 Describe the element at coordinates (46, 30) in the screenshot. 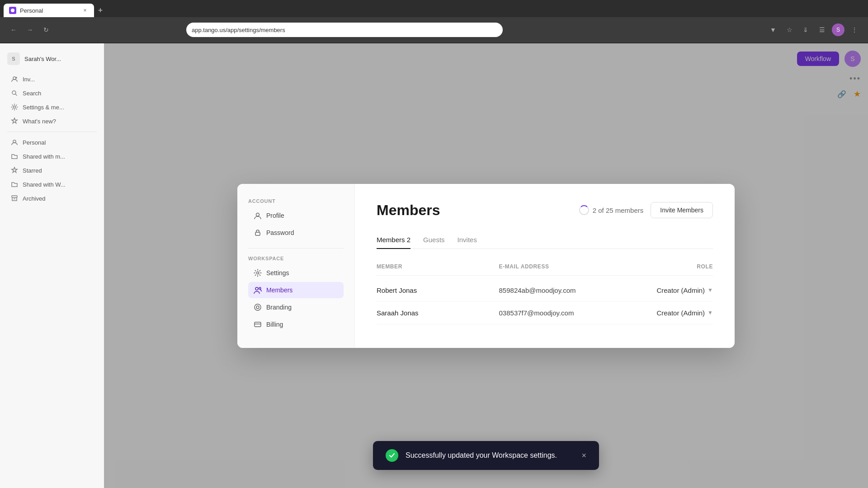

I see `reload-btn: ↻` at that location.